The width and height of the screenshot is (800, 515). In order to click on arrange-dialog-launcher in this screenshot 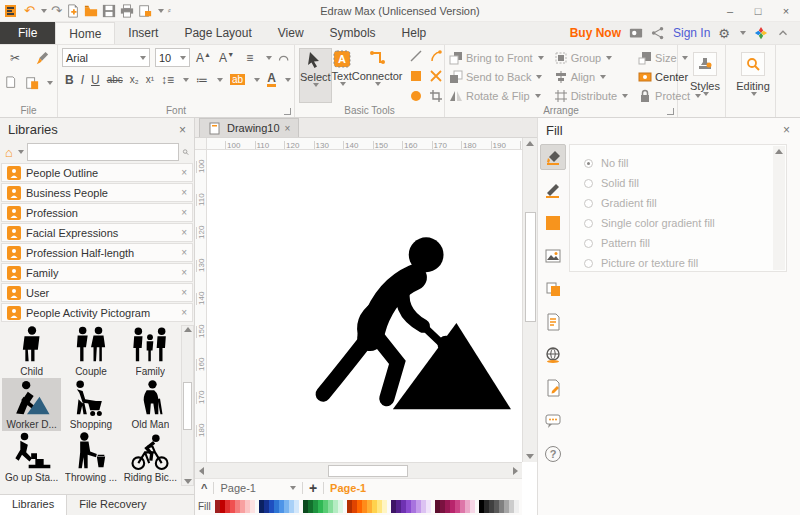, I will do `click(670, 112)`.